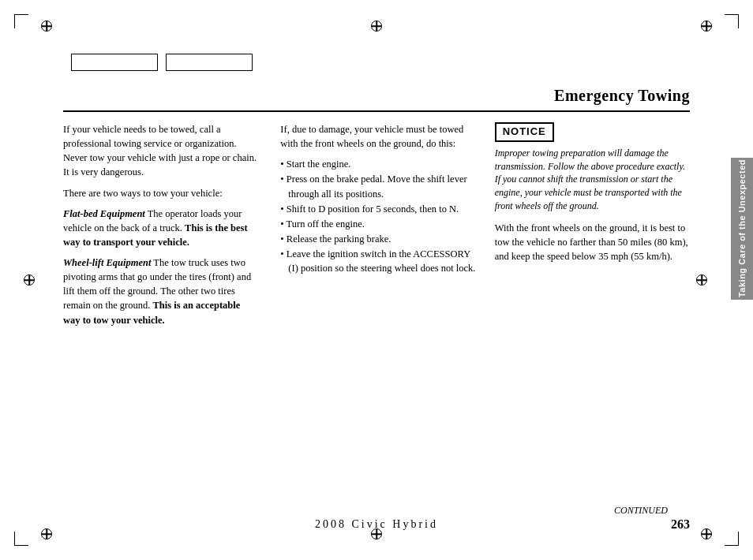  What do you see at coordinates (377, 164) in the screenshot?
I see `bullet-1: Start the engine.` at bounding box center [377, 164].